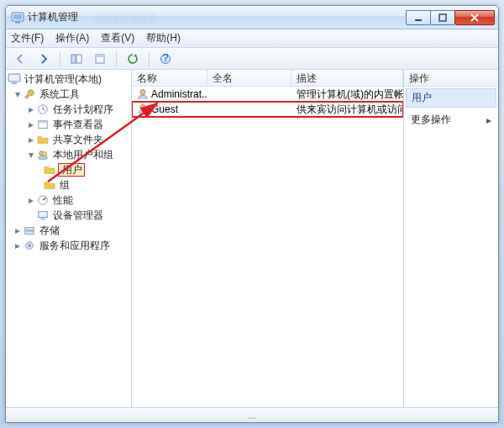  What do you see at coordinates (267, 78) in the screenshot?
I see `list-header: 名称 全名 描述` at bounding box center [267, 78].